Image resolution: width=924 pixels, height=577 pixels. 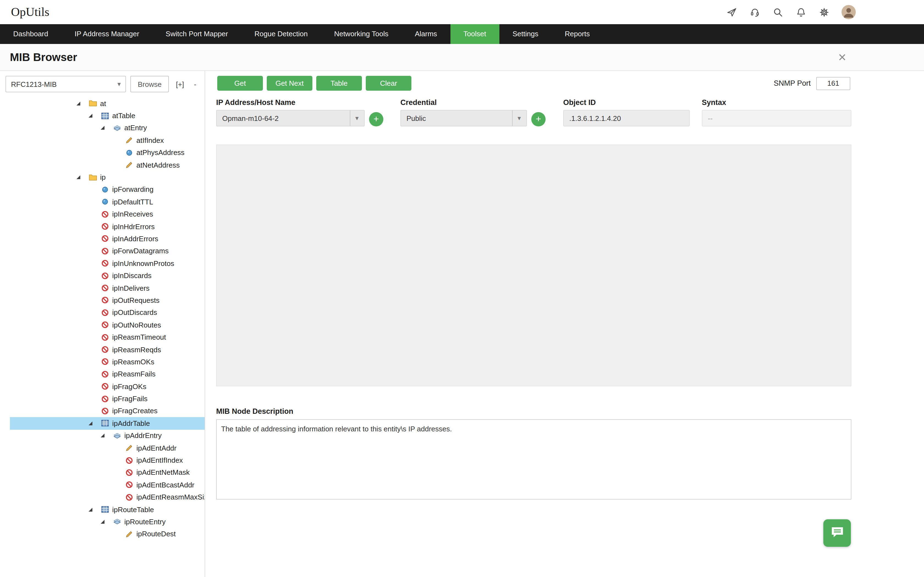 I want to click on tree-node-label: ipRouteEntry, so click(x=145, y=522).